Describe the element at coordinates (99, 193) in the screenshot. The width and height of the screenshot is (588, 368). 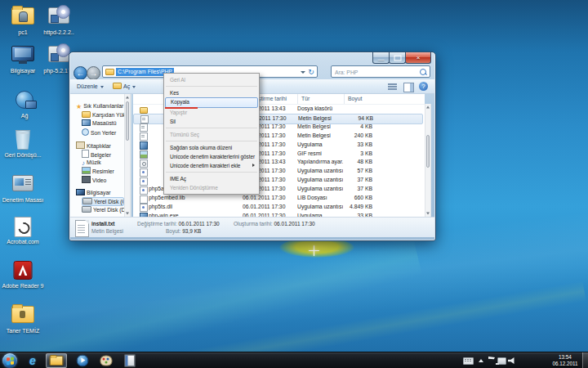
I see `sidebar-item-bilgisayar: Bilgisayar` at that location.